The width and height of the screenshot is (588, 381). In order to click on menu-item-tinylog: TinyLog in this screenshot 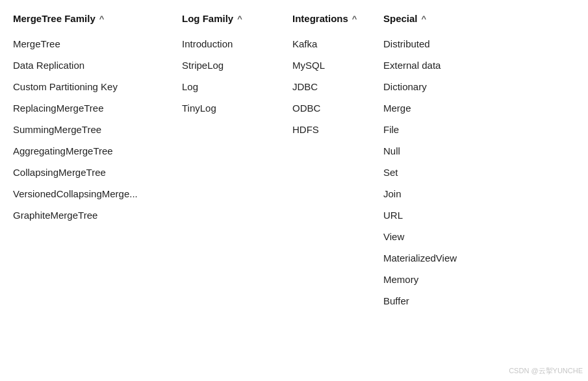, I will do `click(231, 108)`.